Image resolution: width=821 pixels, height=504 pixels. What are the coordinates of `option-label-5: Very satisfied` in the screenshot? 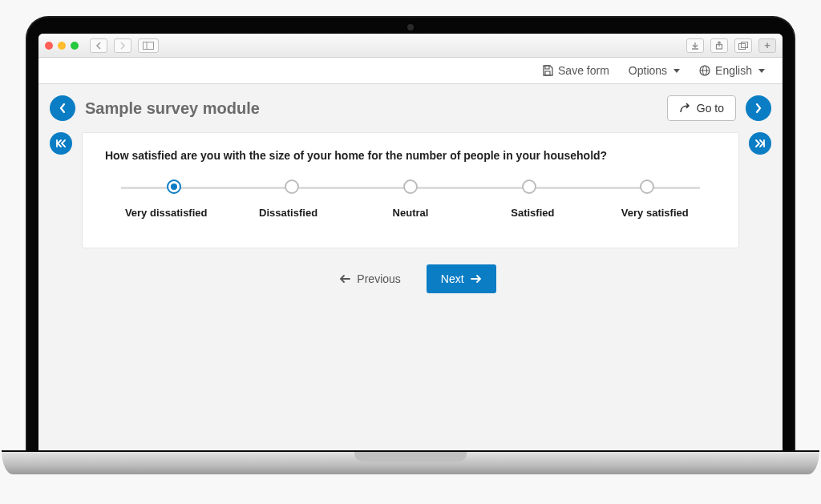 It's located at (655, 213).